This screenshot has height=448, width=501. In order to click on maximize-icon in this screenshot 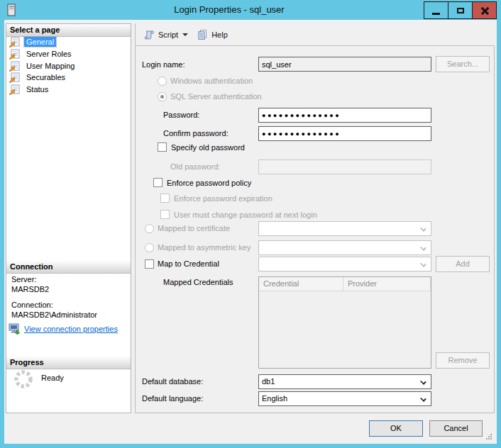, I will do `click(461, 11)`.